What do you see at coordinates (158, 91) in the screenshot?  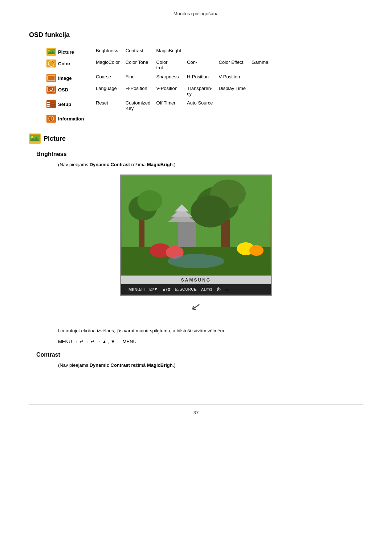 I see `table-row: OSD Language H-Position V-Position Trans…` at bounding box center [158, 91].